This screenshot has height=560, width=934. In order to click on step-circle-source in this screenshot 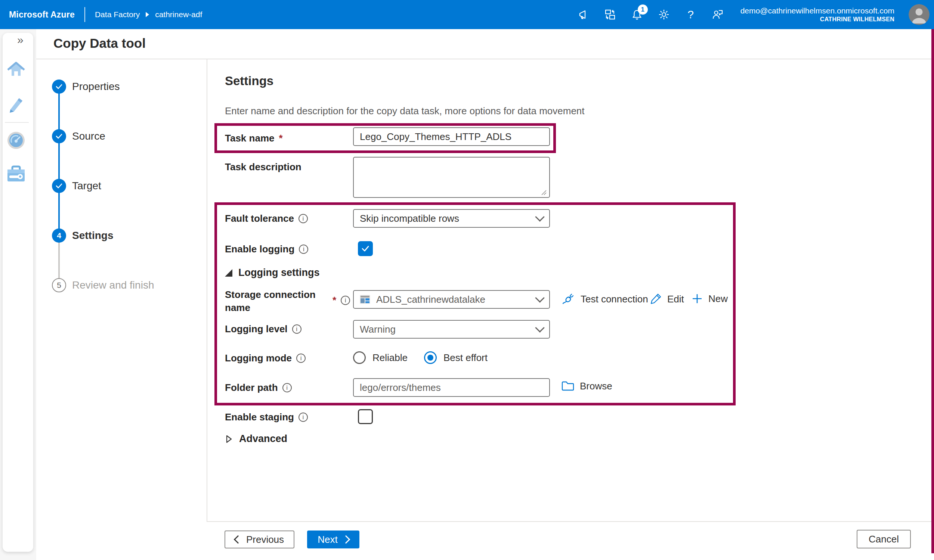, I will do `click(59, 136)`.